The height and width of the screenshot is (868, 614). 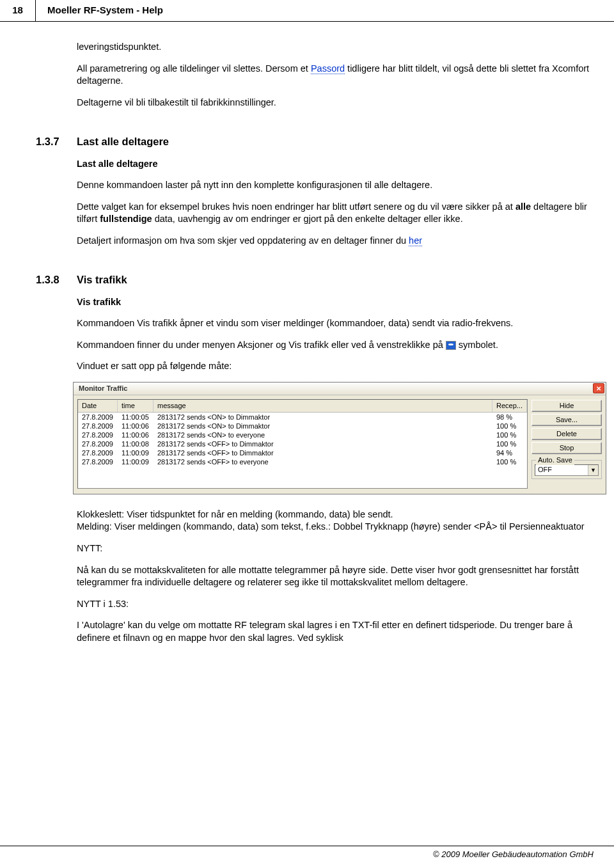 What do you see at coordinates (416, 241) in the screenshot?
I see `link-her: her` at bounding box center [416, 241].